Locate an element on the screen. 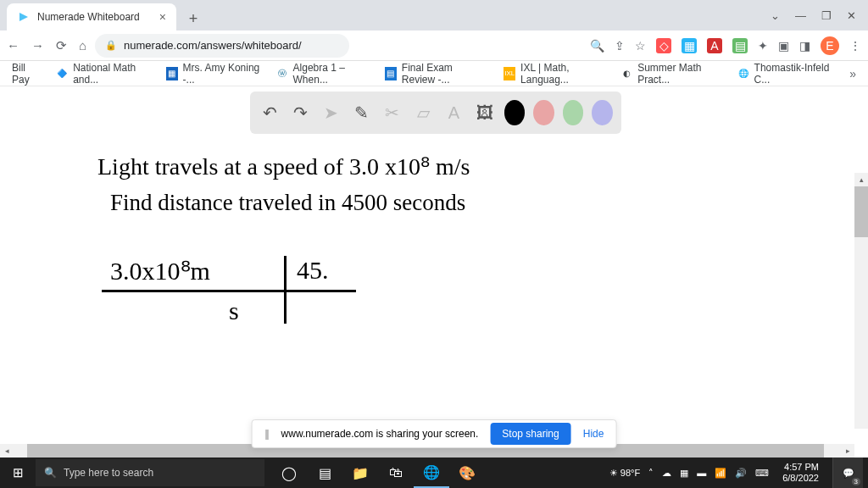  extension-icon: ◇ is located at coordinates (664, 46).